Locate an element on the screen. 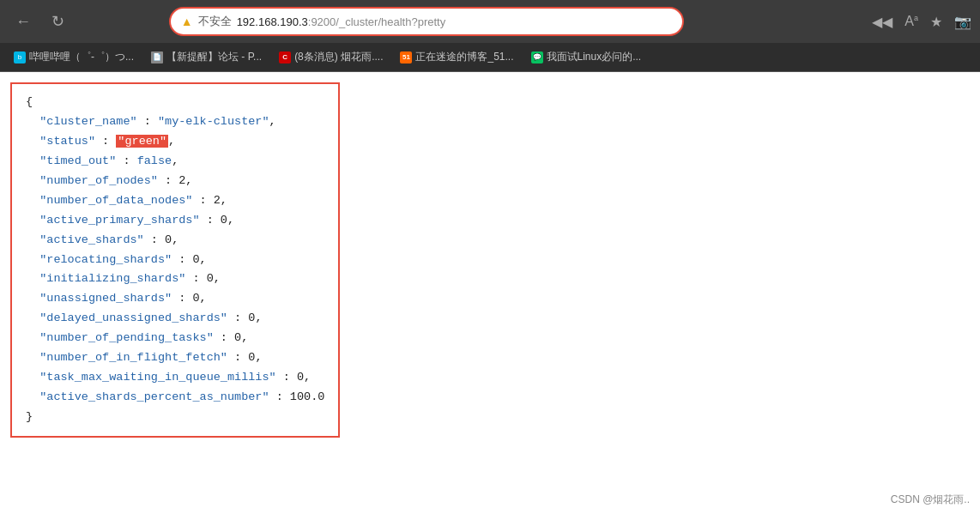 The height and width of the screenshot is (514, 980). footer: CSDN @烟花雨.. is located at coordinates (930, 499).